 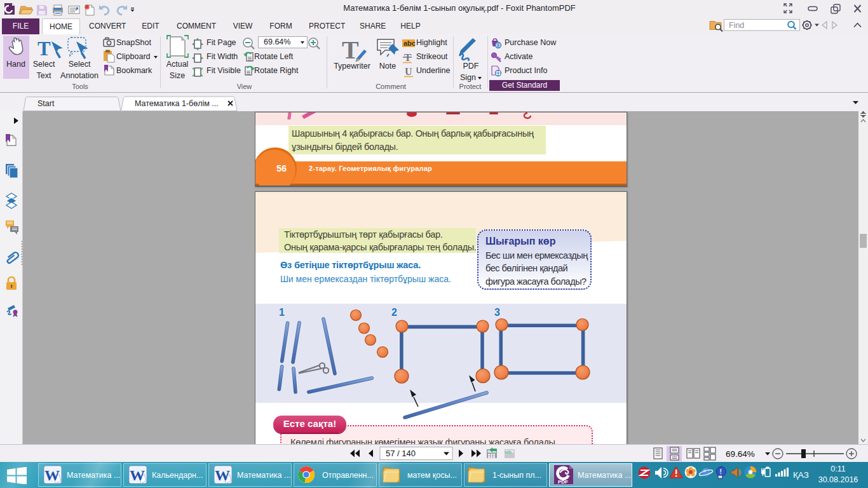 What do you see at coordinates (409, 43) in the screenshot?
I see `svg-text: abc` at bounding box center [409, 43].